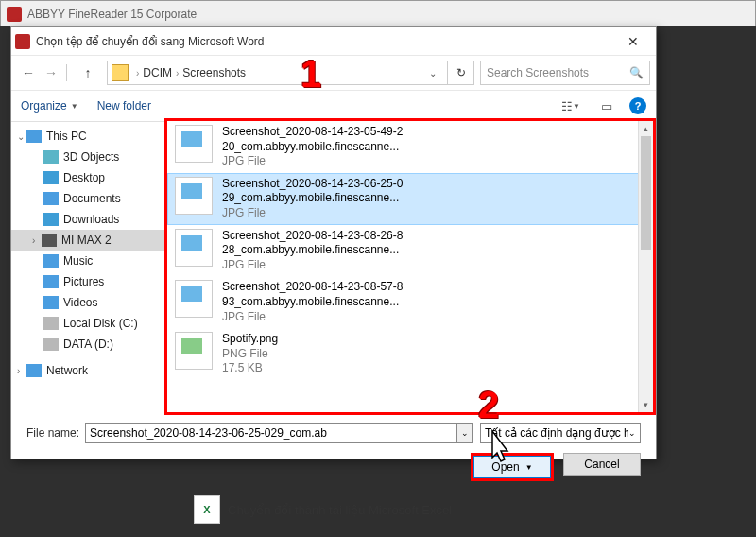 The image size is (756, 537). I want to click on nav-data-d: DATA (D:), so click(88, 344).